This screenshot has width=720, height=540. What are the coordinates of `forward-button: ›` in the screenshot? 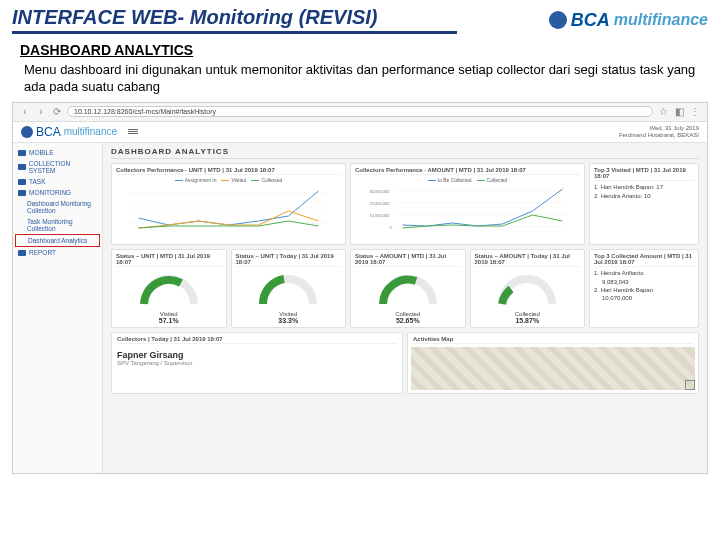 It's located at (41, 112).